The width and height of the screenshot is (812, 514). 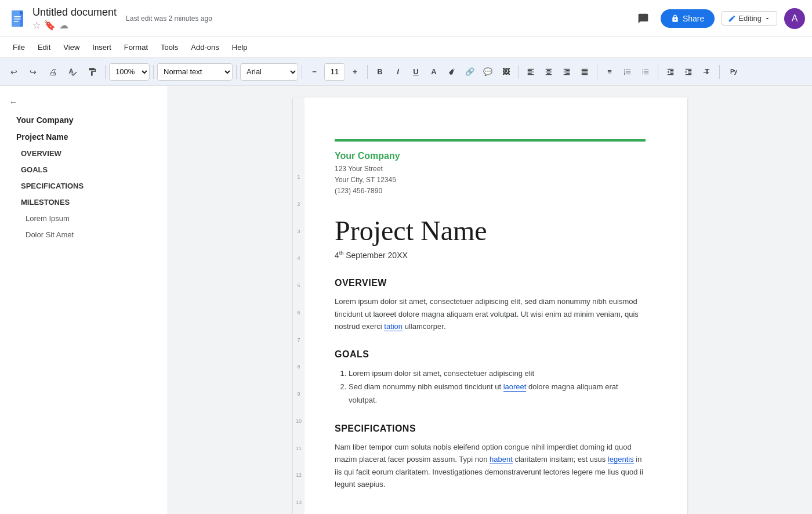 I want to click on zoom-select: 100%75%125%, so click(x=129, y=72).